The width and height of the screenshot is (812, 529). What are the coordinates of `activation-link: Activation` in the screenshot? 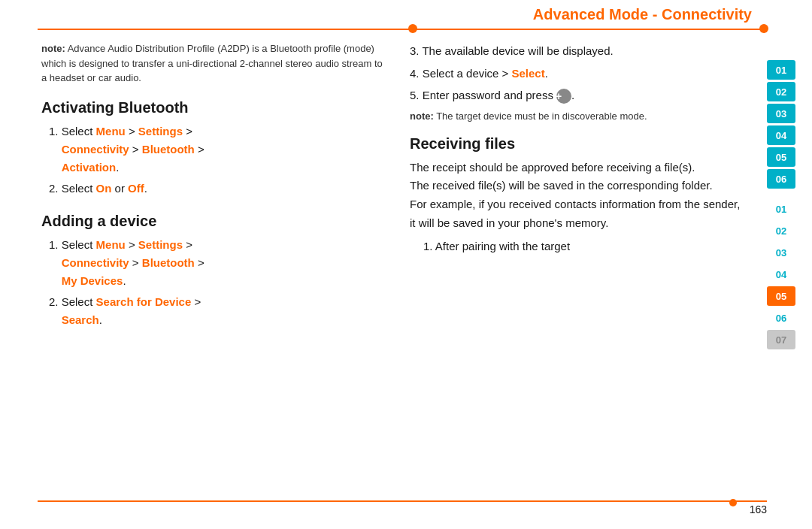 It's located at (89, 167).